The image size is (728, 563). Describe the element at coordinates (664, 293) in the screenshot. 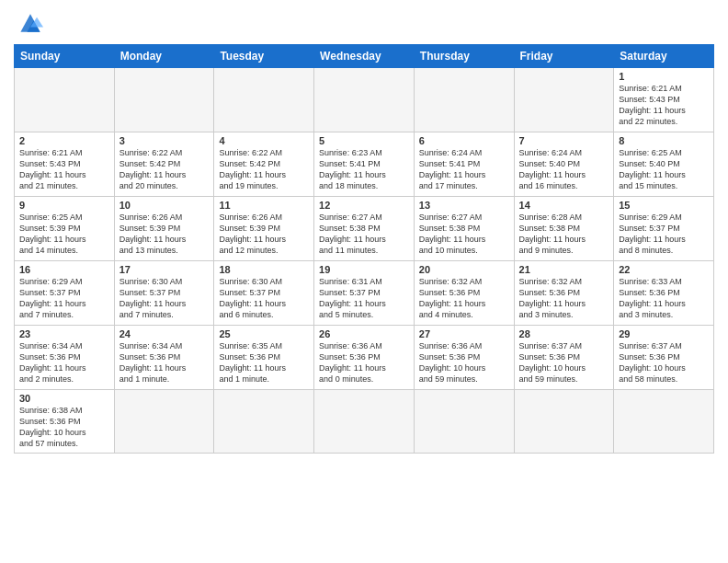

I see `day-cell: 22Sunrise: 6:33 AM Sunset: 5:36 PM Dayli…` at that location.